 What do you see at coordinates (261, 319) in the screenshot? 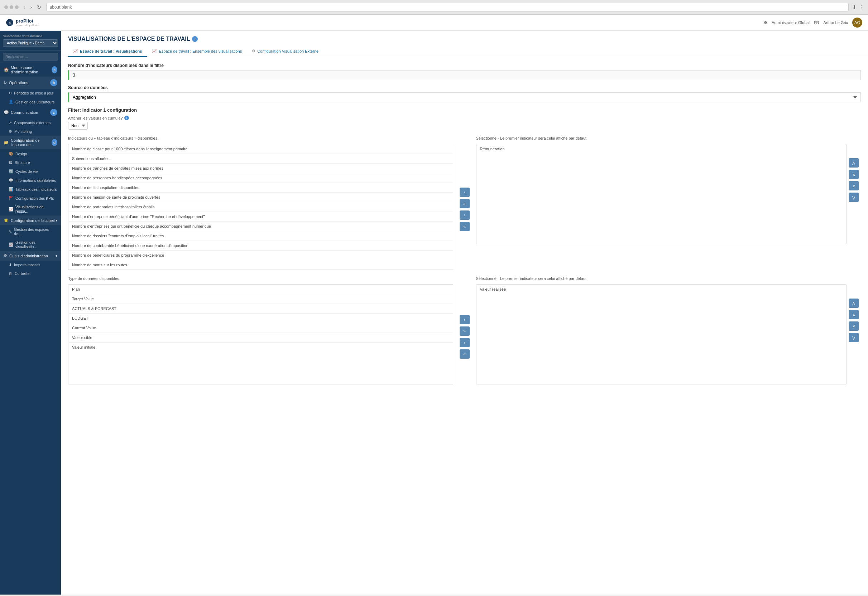
I see `list-item: BUDGET` at bounding box center [261, 319].